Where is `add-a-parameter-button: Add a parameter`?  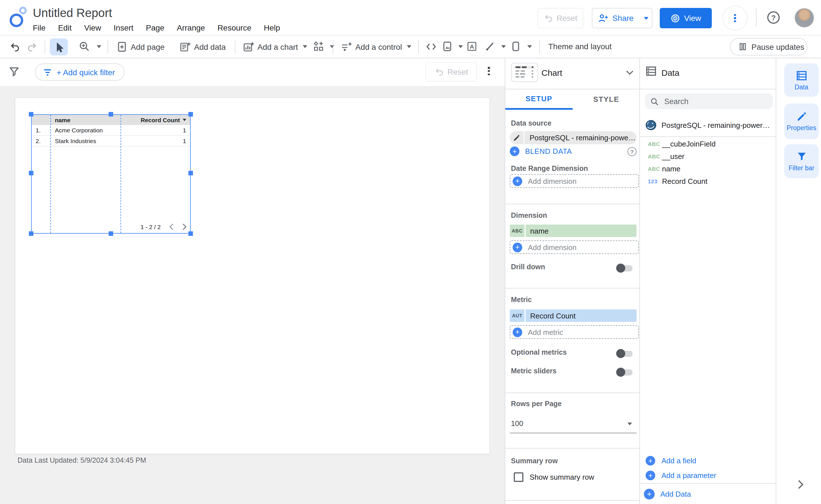 add-a-parameter-button: Add a parameter is located at coordinates (681, 475).